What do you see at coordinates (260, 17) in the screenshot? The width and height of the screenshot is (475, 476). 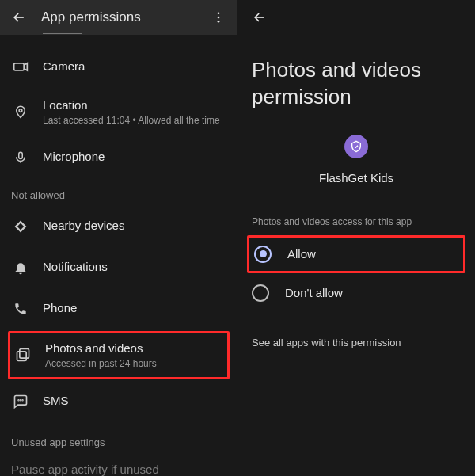 I see `back-button` at bounding box center [260, 17].